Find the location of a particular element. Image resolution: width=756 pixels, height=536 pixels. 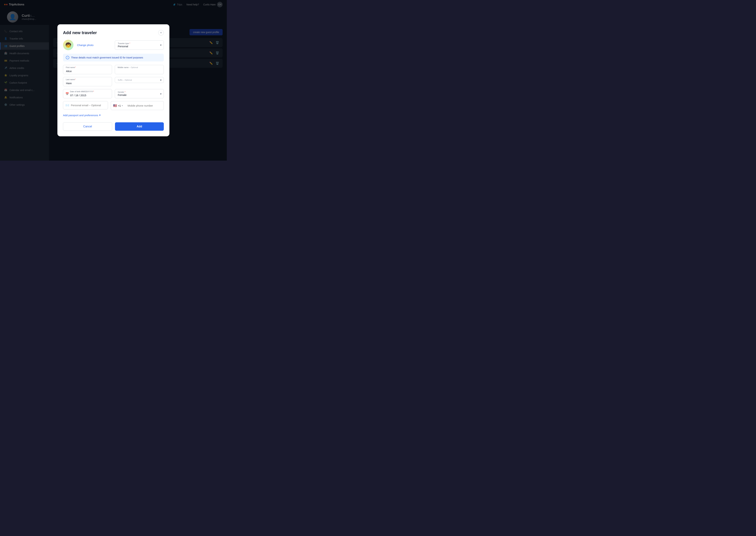

dob-field: 📅 Date of birth MM/DD/YYYY* is located at coordinates (87, 94).